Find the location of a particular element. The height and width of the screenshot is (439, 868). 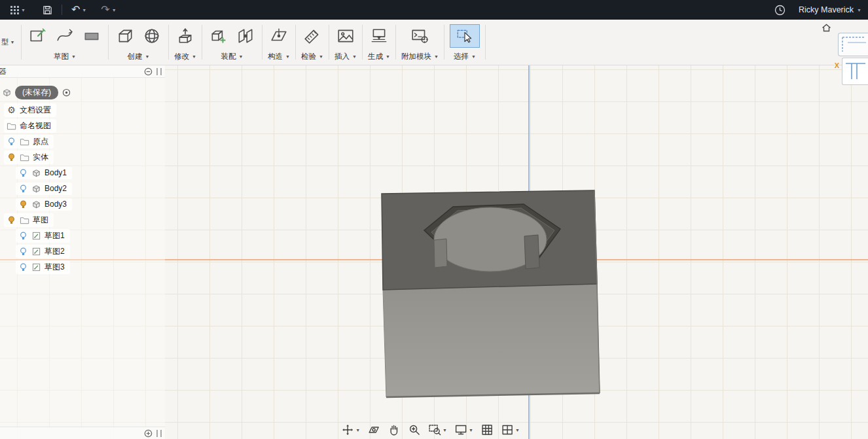

scripts-addins-button is located at coordinates (420, 36).